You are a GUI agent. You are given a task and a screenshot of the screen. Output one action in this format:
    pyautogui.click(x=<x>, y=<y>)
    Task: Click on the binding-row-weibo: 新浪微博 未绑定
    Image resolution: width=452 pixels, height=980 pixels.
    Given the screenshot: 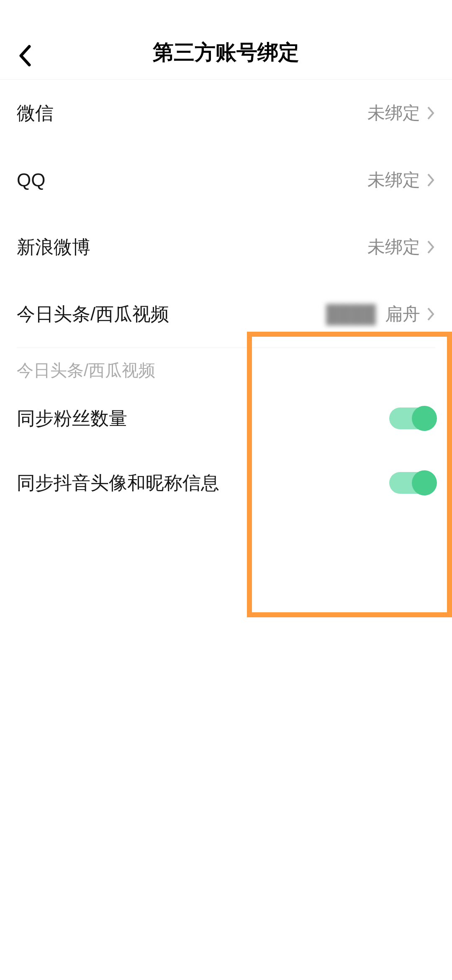 What is the action you would take?
    pyautogui.click(x=226, y=247)
    